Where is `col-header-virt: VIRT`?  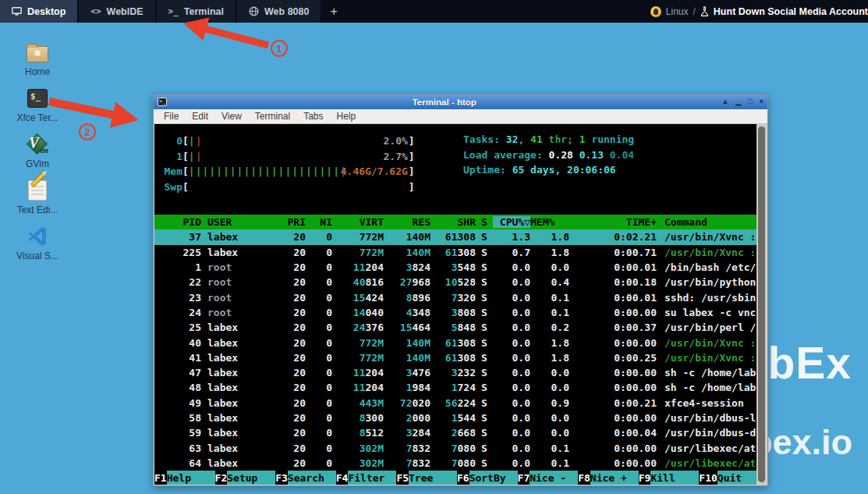
col-header-virt: VIRT is located at coordinates (358, 222).